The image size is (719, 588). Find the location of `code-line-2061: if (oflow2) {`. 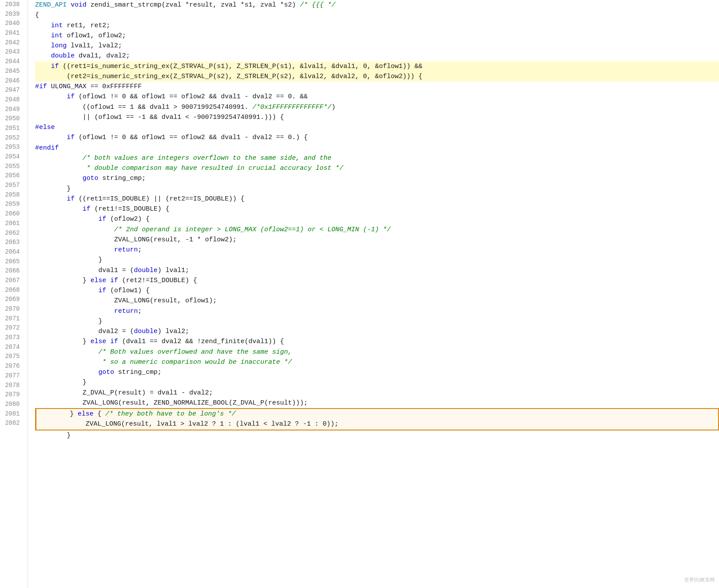

code-line-2061: if (oflow2) { is located at coordinates (377, 219).